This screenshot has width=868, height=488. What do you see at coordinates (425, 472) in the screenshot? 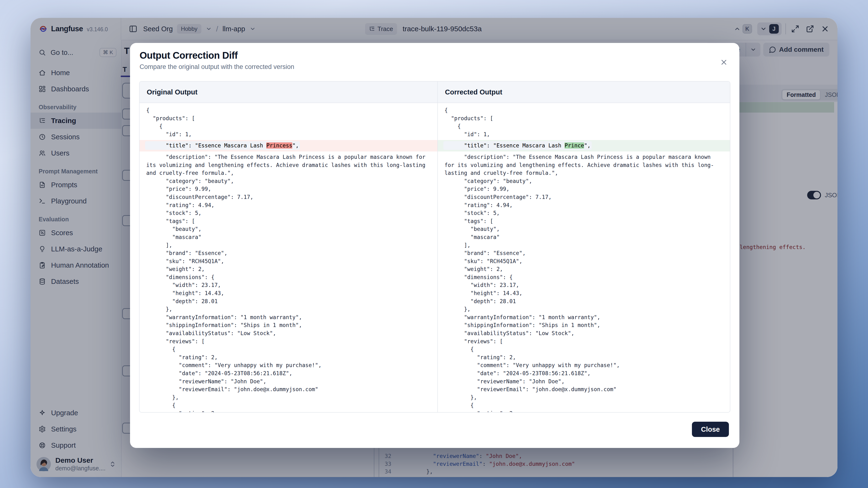
I see `background-code-line: 34 },` at bounding box center [425, 472].